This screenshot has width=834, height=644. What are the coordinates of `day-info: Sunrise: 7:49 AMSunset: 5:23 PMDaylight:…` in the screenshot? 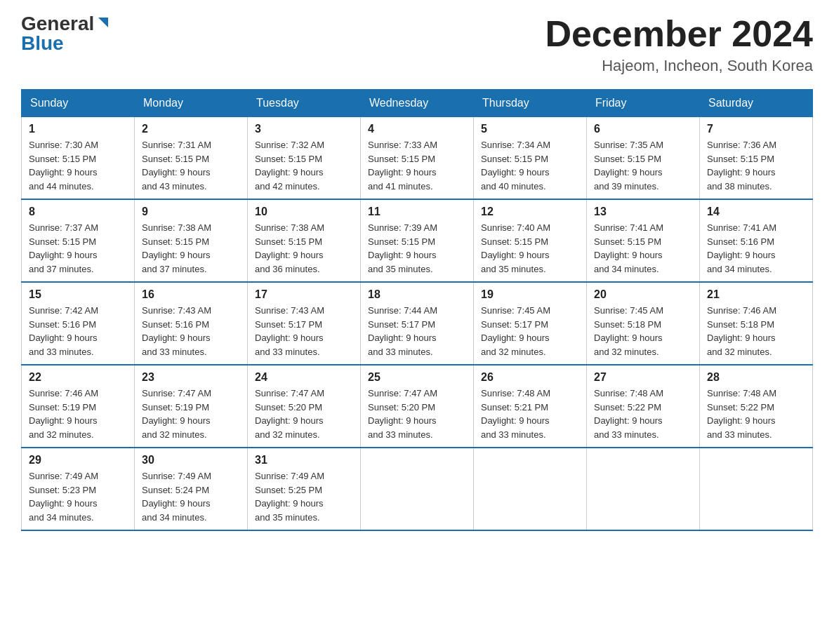 It's located at (78, 497).